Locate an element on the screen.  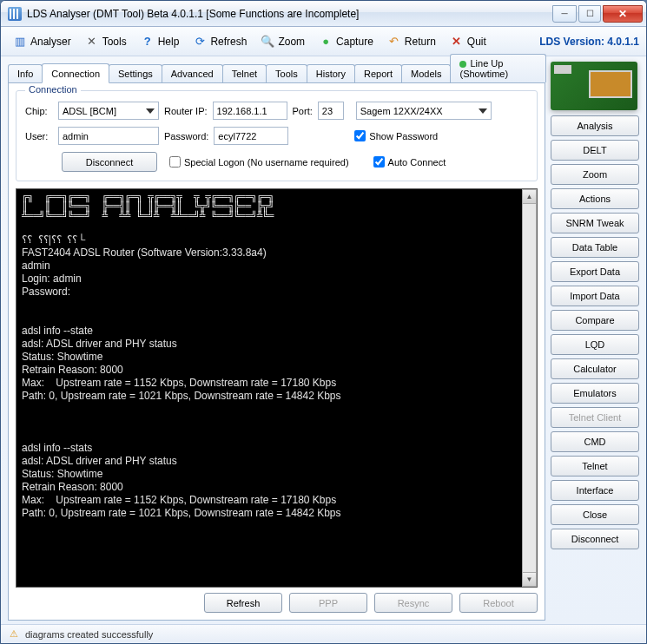
tab-info: Info is located at coordinates (25, 73).